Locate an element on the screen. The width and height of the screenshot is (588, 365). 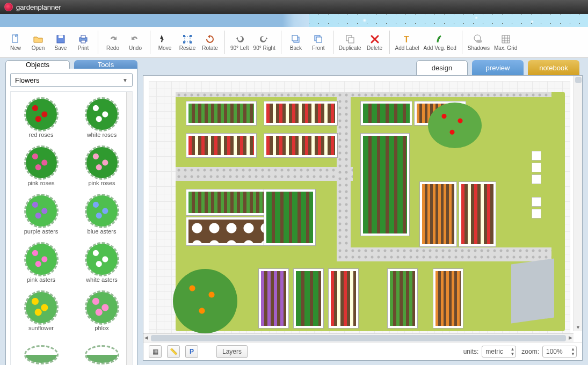
object-item-rose-pinkB: pink roses is located at coordinates (102, 164).